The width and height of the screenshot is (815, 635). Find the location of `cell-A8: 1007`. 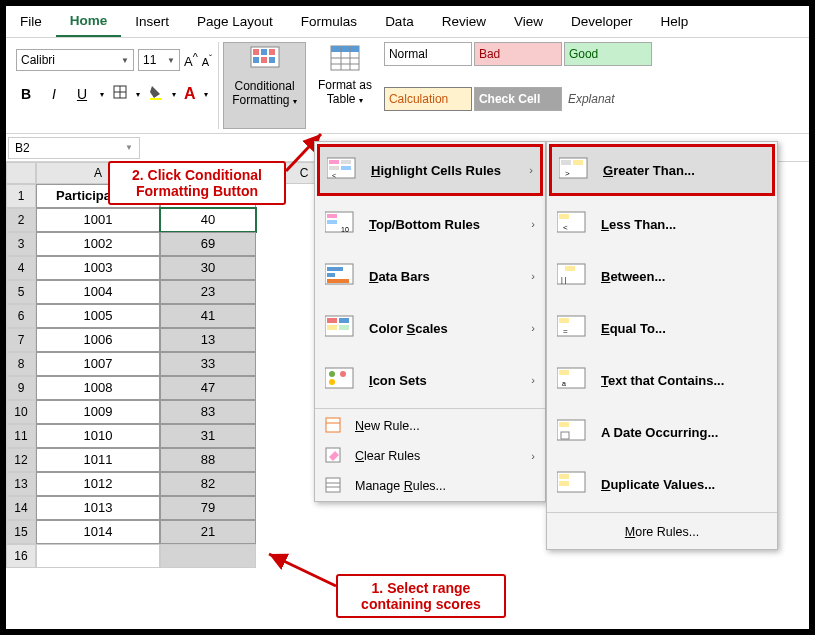

cell-A8: 1007 is located at coordinates (98, 364).